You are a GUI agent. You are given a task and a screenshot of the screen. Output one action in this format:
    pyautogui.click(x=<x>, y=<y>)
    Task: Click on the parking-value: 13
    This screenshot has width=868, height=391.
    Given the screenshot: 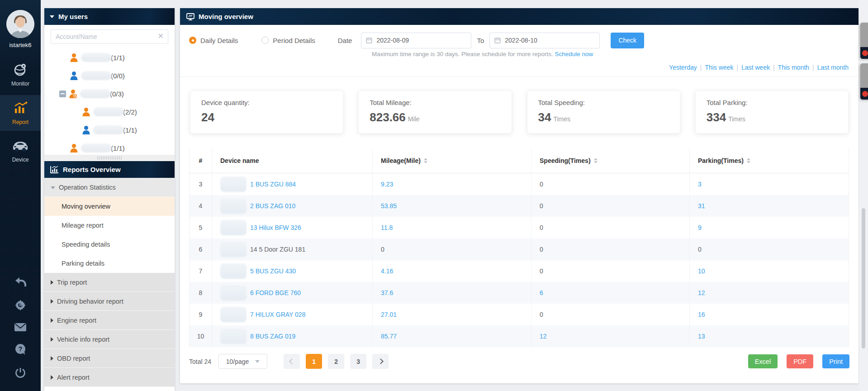 What is the action you would take?
    pyautogui.click(x=702, y=336)
    